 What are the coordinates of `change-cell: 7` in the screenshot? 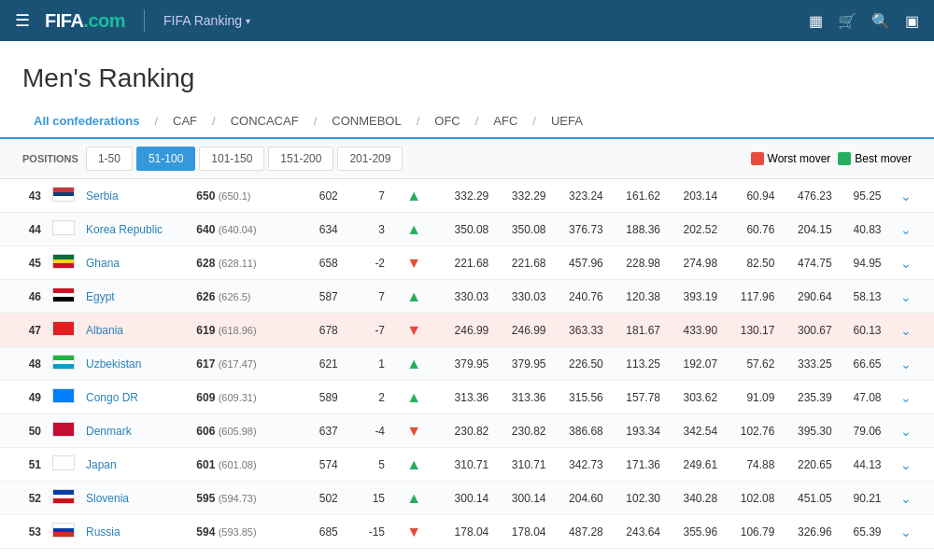 It's located at (367, 196).